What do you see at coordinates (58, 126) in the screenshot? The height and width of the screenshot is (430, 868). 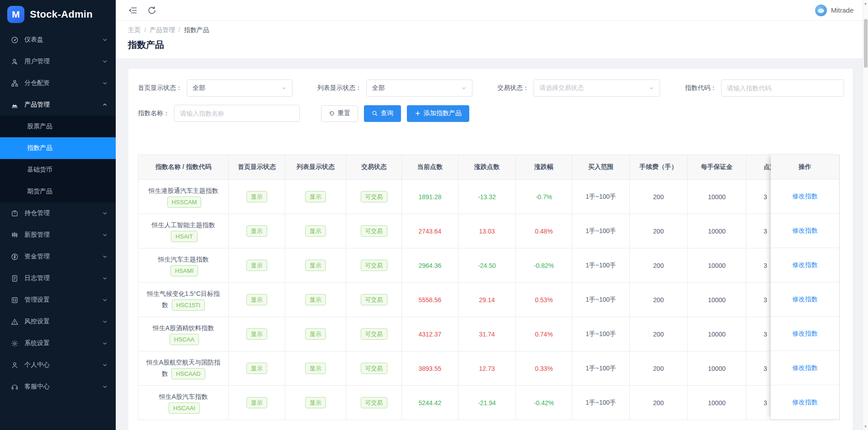 I see `sidebar-item-stock-products: 股票产品` at bounding box center [58, 126].